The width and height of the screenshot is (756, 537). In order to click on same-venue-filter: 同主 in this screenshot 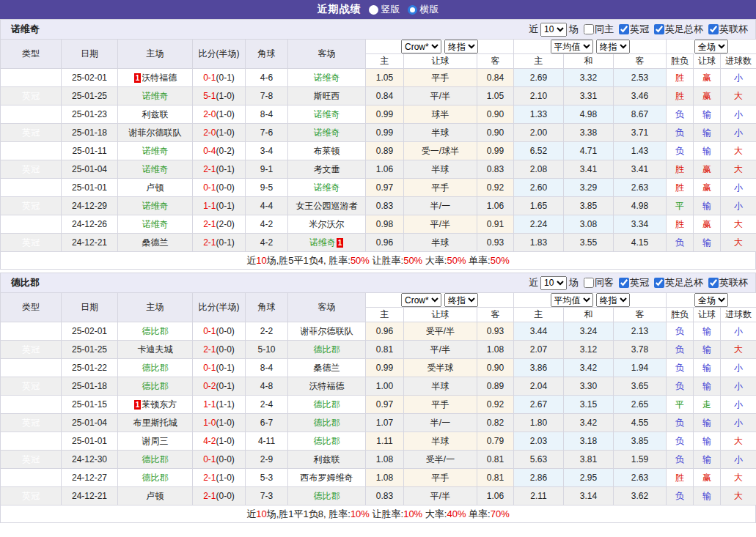, I will do `click(596, 29)`.